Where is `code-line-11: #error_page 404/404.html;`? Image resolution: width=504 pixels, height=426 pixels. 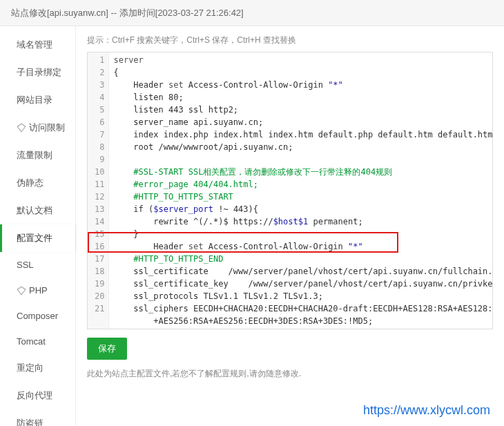 code-line-11: #error_page 404/404.html; is located at coordinates (302, 184).